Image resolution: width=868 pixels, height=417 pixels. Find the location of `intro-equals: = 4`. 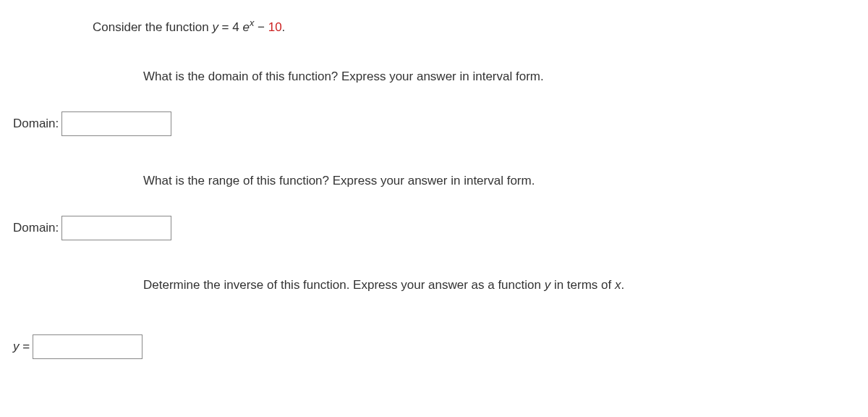

intro-equals: = 4 is located at coordinates (231, 28).